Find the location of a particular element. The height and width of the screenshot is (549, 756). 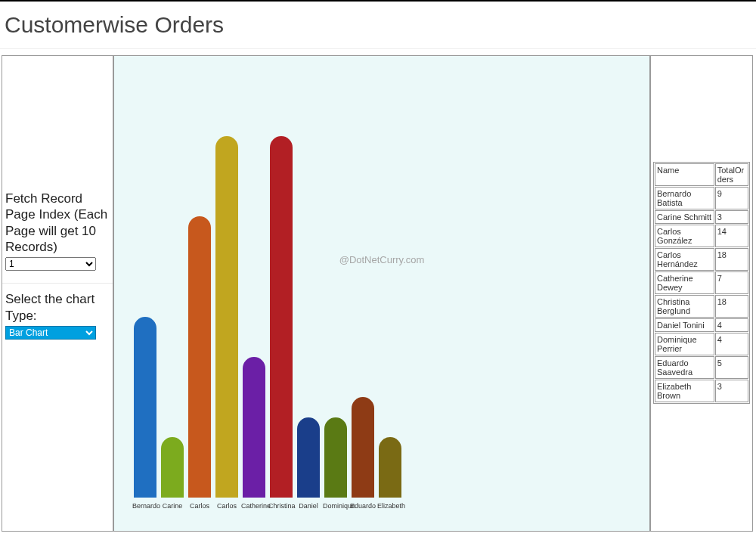

cell-name: Dominique Perrier is located at coordinates (685, 344).